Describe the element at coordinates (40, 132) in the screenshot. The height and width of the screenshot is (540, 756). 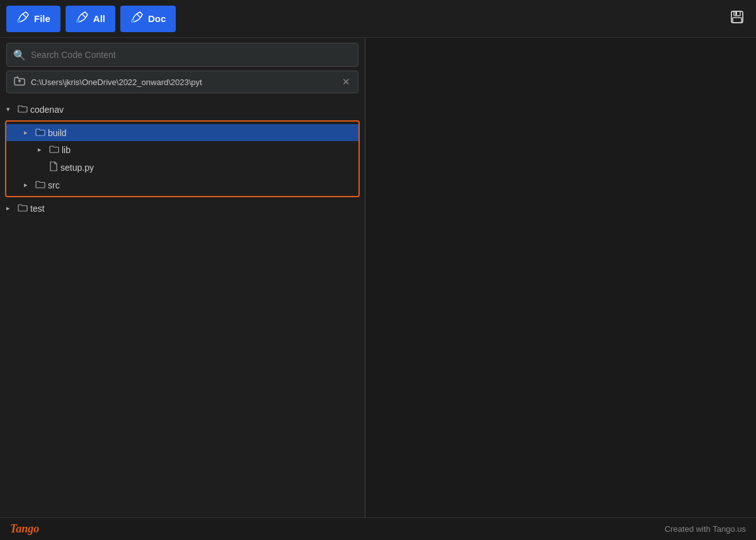
I see `folder-icon-build` at that location.